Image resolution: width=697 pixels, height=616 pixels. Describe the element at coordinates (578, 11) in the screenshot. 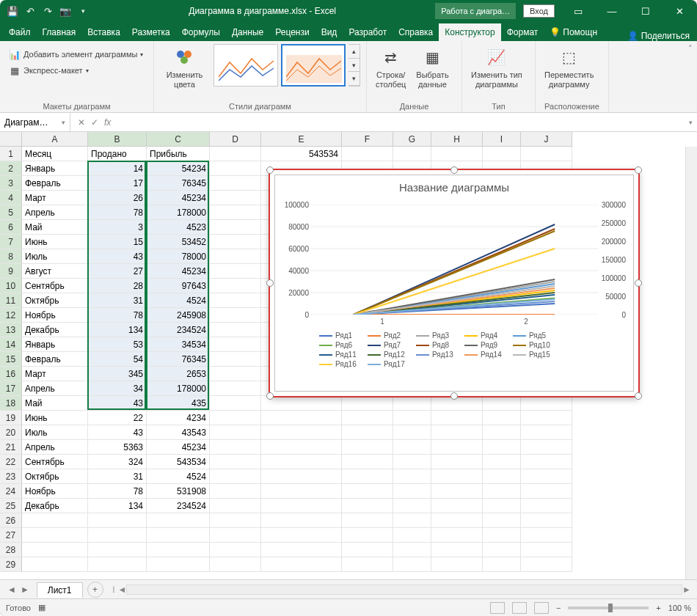

I see `ribbon-options-icon: ▭` at that location.